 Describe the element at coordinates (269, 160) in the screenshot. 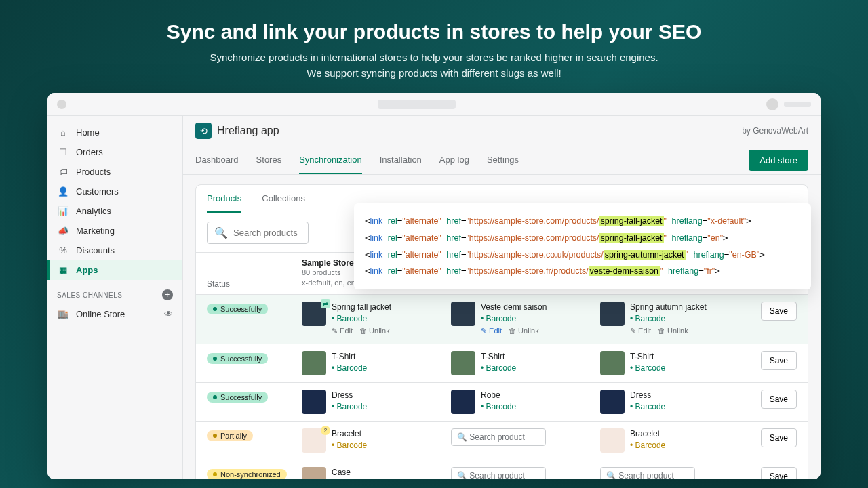

I see `tab-stores: Stores` at that location.